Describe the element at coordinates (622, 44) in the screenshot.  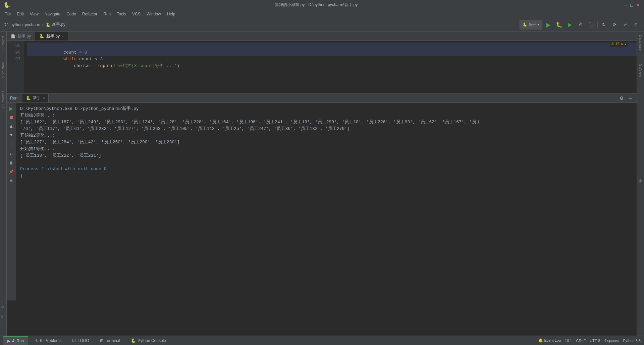
I see `warning-up: ∧` at that location.